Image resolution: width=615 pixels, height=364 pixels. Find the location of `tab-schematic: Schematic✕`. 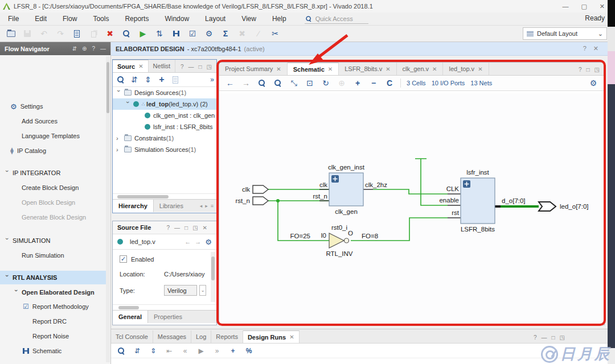

tab-schematic: Schematic✕ is located at coordinates (313, 69).